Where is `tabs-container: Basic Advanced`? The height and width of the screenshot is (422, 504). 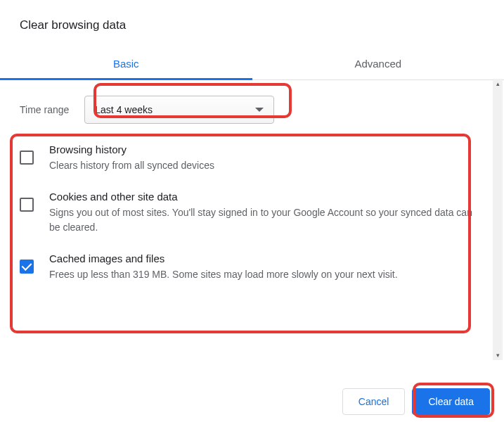 tabs-container: Basic Advanced is located at coordinates (252, 65).